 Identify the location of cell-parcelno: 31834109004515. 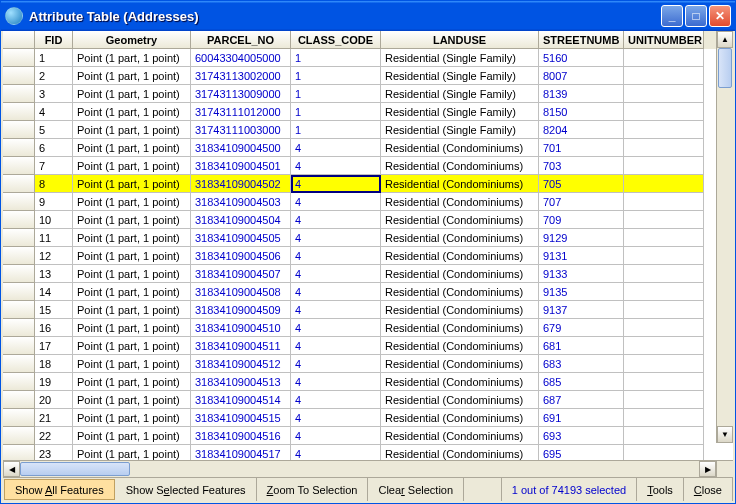
(241, 418).